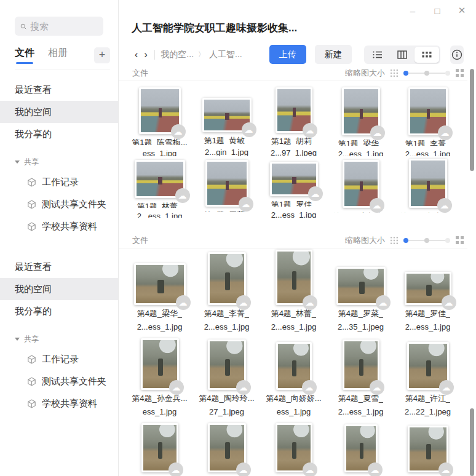 Image resolution: width=476 pixels, height=476 pixels. Describe the element at coordinates (226, 375) in the screenshot. I see `file-item: ☁ 第4题_陶玲玲... 27_1.jpeg` at that location.